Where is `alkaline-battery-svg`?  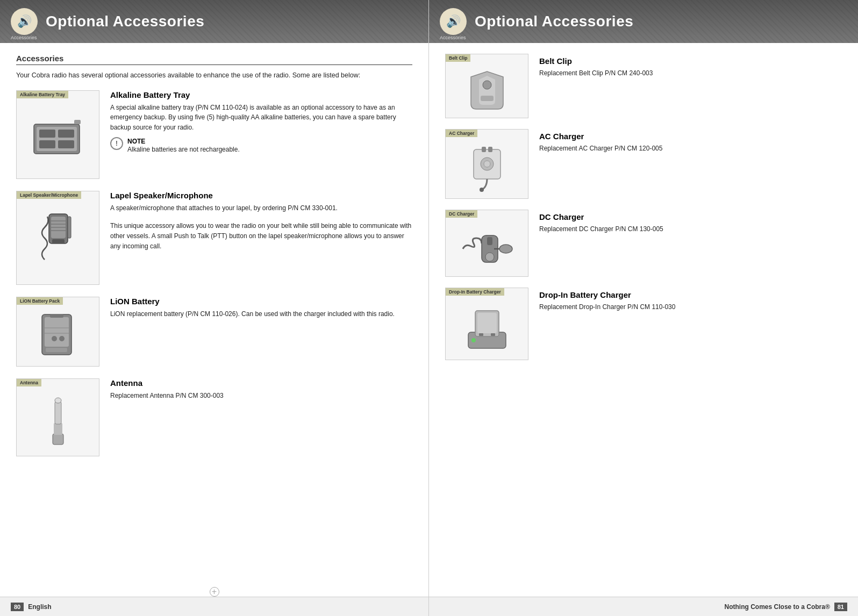
alkaline-battery-svg is located at coordinates (58, 138).